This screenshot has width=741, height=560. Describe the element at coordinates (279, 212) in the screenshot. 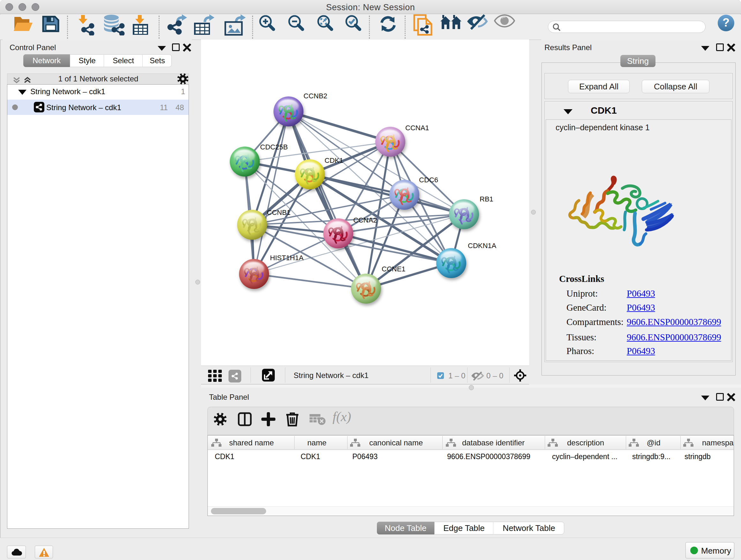

I see `svg-text: CCNB1` at that location.